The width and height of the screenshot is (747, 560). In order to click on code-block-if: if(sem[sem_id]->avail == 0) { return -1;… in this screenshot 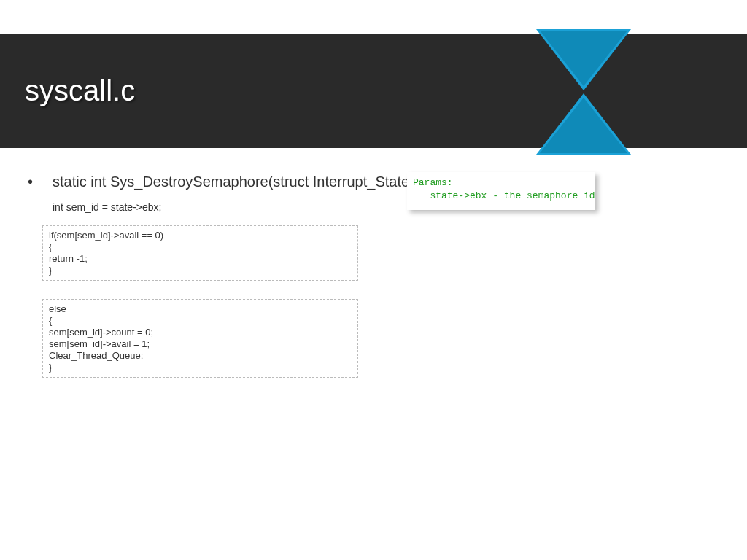, I will do `click(200, 253)`.